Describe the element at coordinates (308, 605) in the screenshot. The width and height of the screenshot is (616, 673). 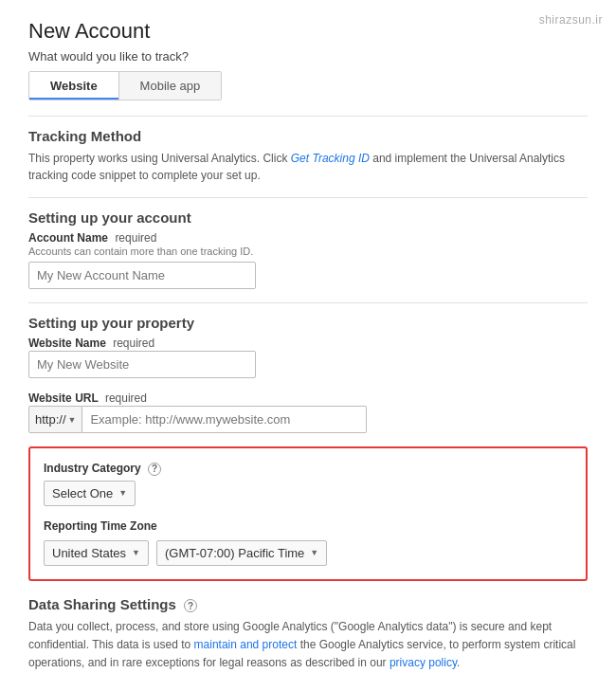
I see `data-sharing-heading: Data Sharing Settings ?` at that location.